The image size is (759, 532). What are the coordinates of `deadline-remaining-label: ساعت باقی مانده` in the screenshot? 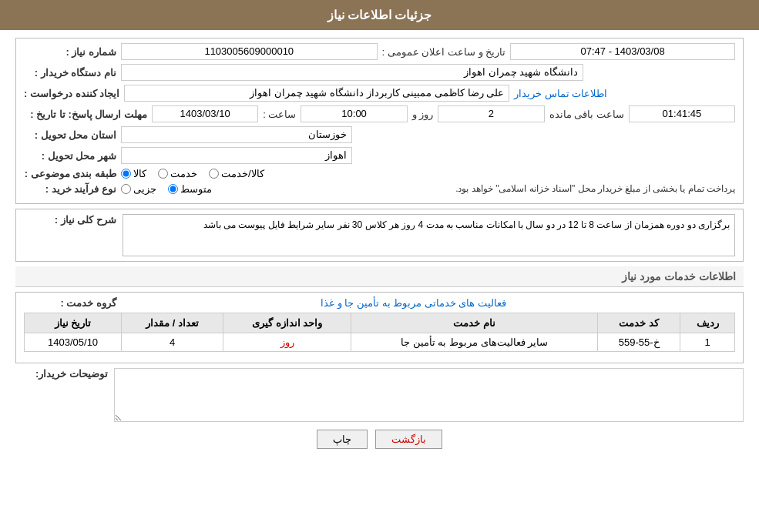 It's located at (587, 114).